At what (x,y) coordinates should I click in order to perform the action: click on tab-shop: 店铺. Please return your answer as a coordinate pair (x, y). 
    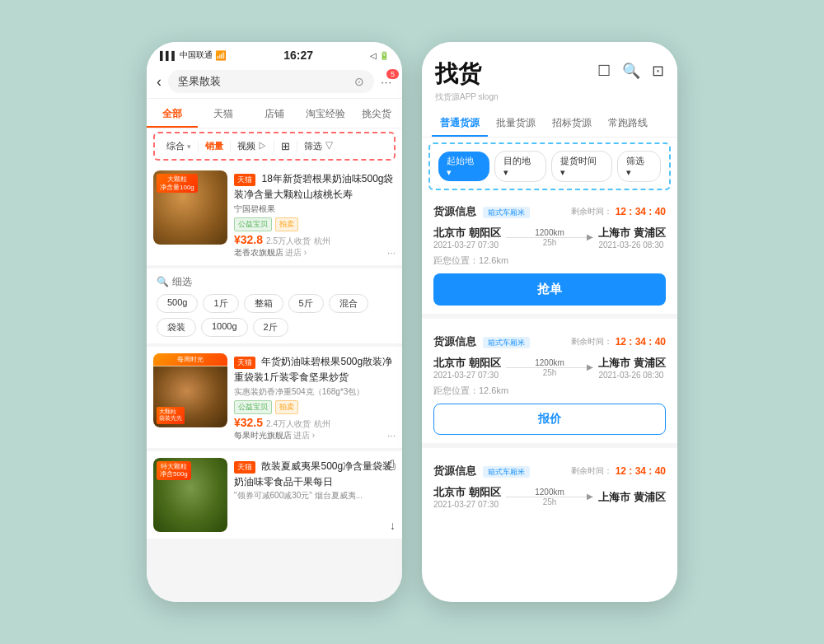
    Looking at the image, I should click on (274, 115).